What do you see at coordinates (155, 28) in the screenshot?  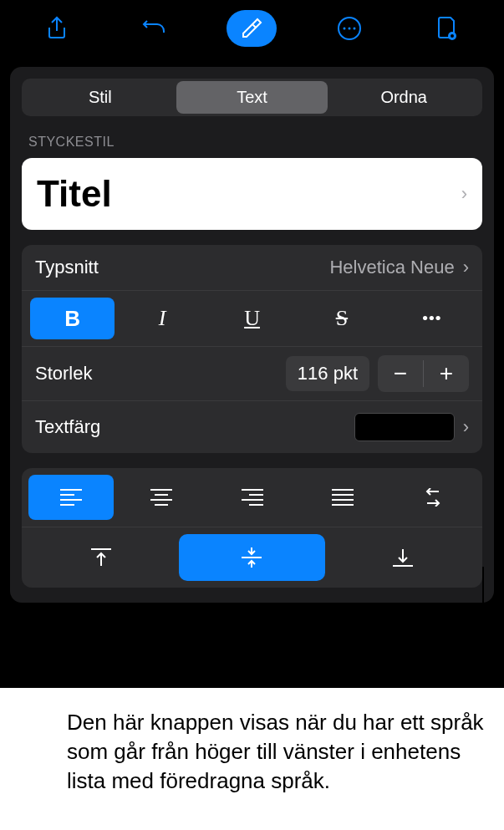 I see `undo-button` at bounding box center [155, 28].